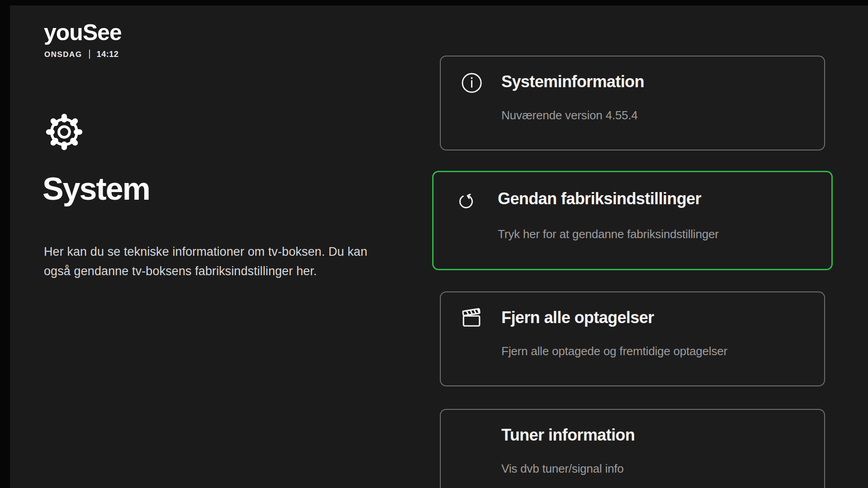 The width and height of the screenshot is (868, 488). Describe the element at coordinates (472, 83) in the screenshot. I see `info-icon` at that location.